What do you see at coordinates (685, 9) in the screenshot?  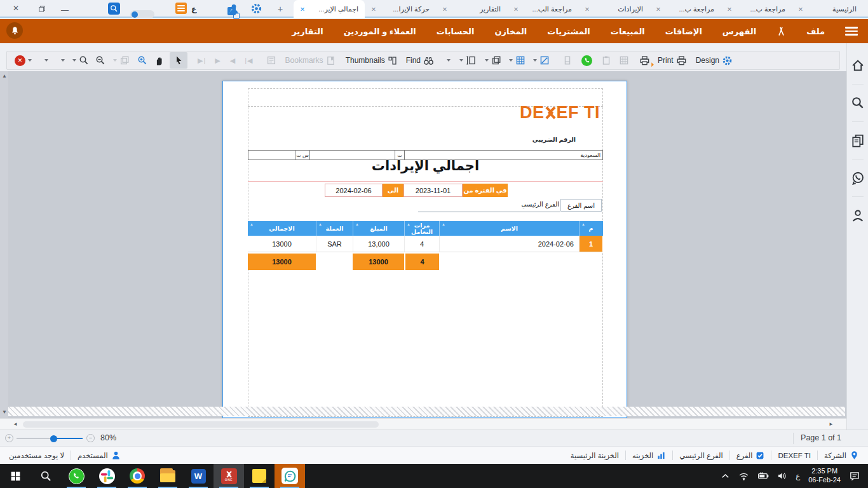 I see `tab-review-2: ✕مراجعة ب...` at bounding box center [685, 9].